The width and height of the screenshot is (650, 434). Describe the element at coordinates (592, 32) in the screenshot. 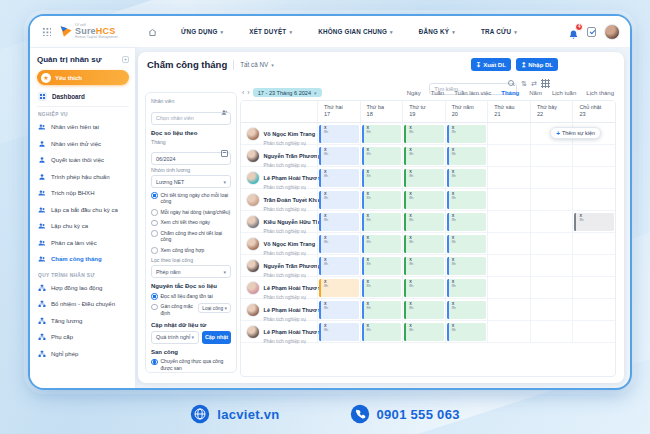

I see `tasks-icon` at that location.